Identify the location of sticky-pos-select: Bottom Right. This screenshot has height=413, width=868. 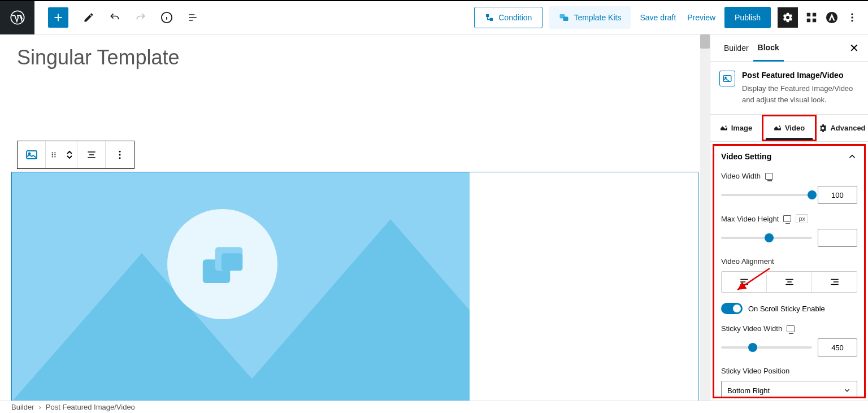
(789, 390).